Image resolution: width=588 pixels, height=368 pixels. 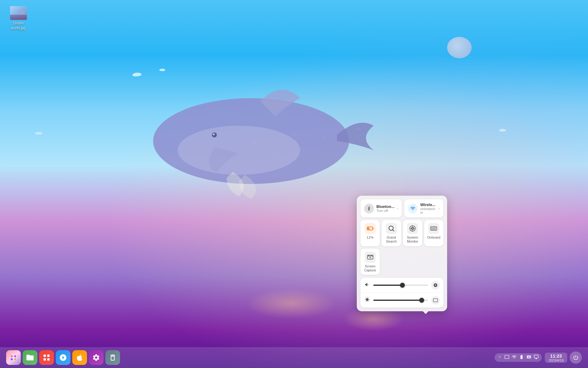 I want to click on bluetooth-arrow: ›, so click(x=398, y=209).